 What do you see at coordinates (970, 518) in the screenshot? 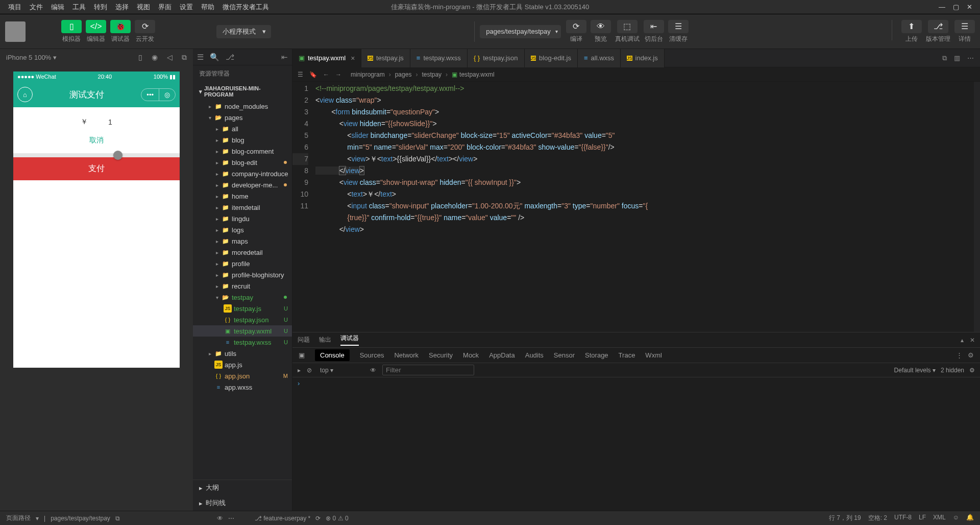
I see `bell-icon: 🔔` at bounding box center [970, 518].